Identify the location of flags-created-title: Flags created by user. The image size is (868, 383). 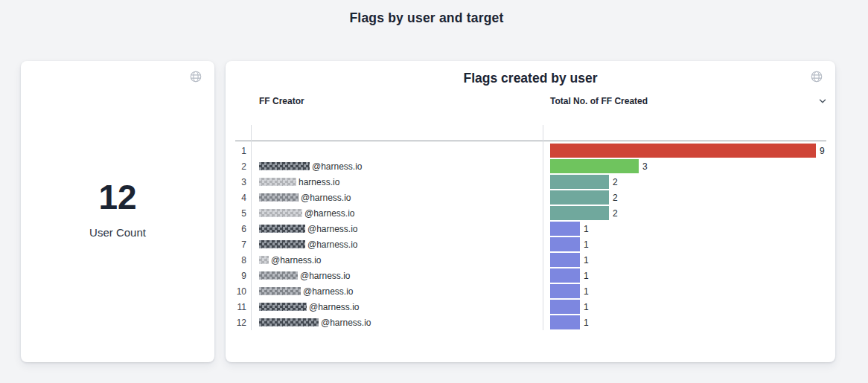
(530, 79).